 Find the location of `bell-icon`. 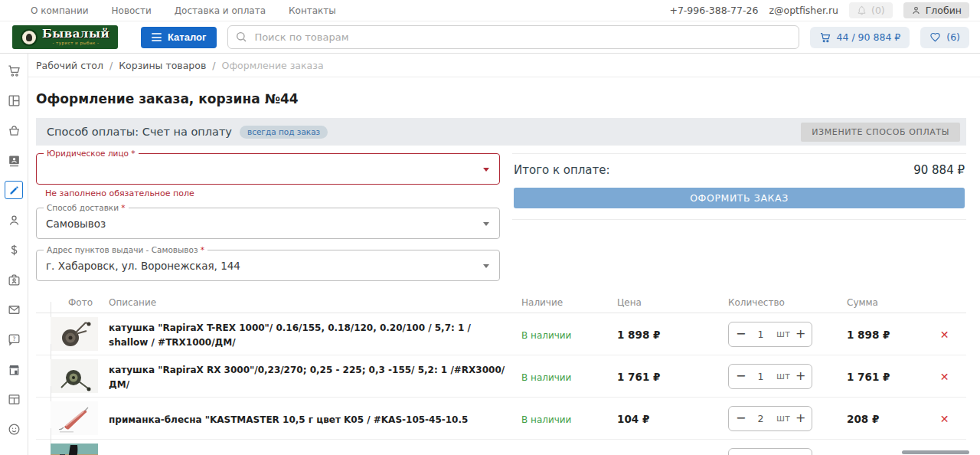

bell-icon is located at coordinates (862, 11).